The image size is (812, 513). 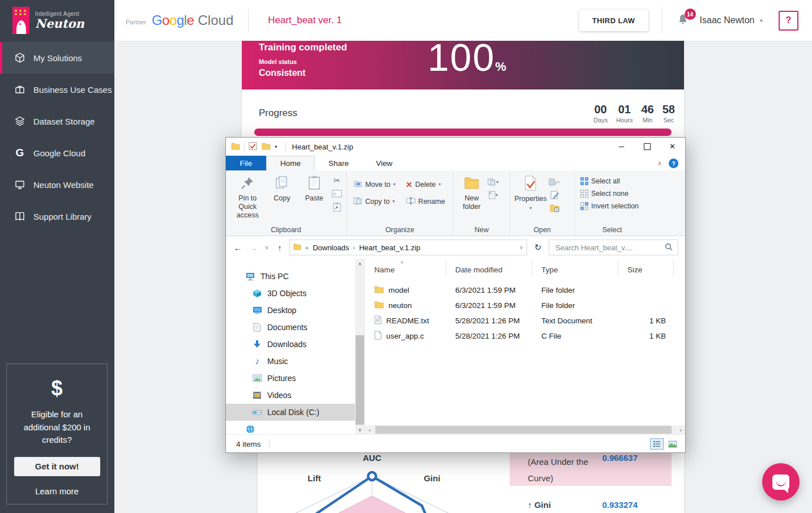 I want to click on third-law-button: THIRD LAW, so click(x=614, y=20).